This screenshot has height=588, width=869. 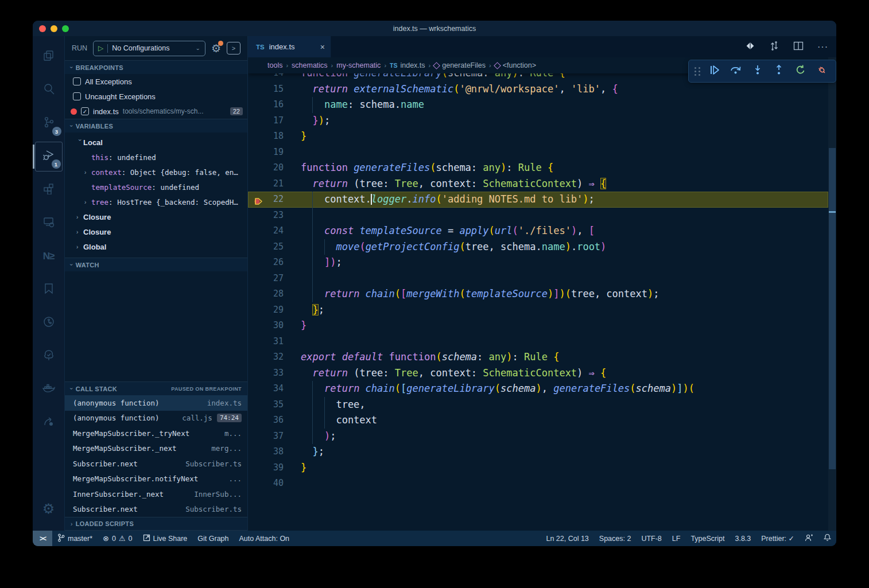 What do you see at coordinates (779, 71) in the screenshot?
I see `step-out-button` at bounding box center [779, 71].